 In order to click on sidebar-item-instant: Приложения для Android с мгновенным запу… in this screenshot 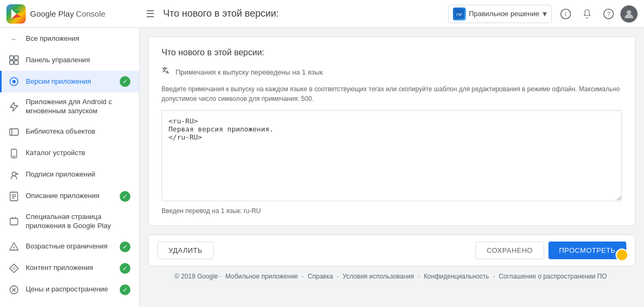, I will do `click(70, 107)`.